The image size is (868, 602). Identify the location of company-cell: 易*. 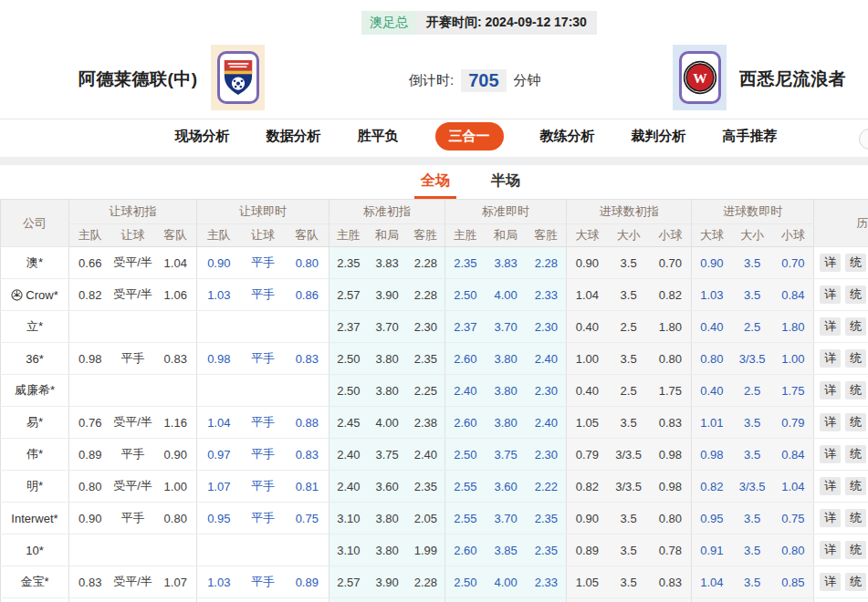
(35, 423).